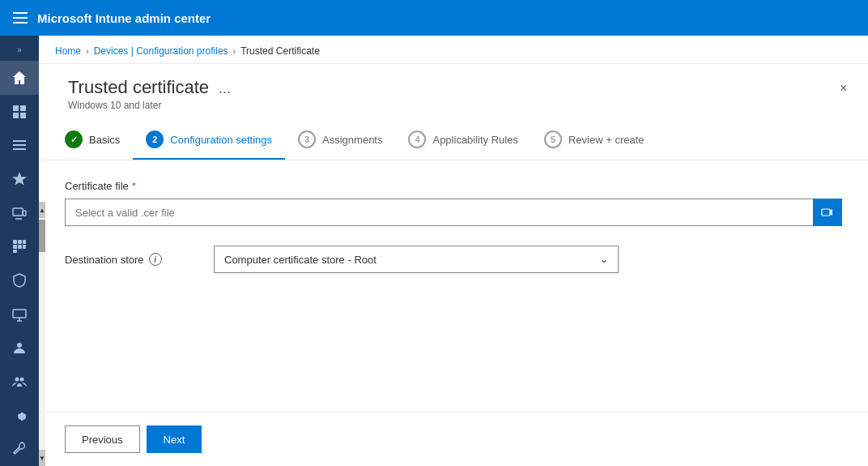 The image size is (868, 466). What do you see at coordinates (307, 139) in the screenshot?
I see `step-circle-assignments: 3` at bounding box center [307, 139].